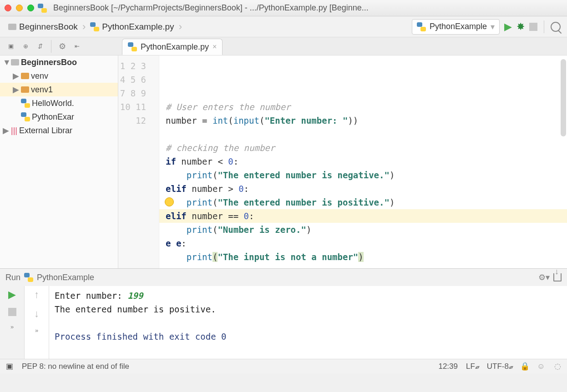  Describe the element at coordinates (13, 277) in the screenshot. I see `run-panel-title: Run` at that location.